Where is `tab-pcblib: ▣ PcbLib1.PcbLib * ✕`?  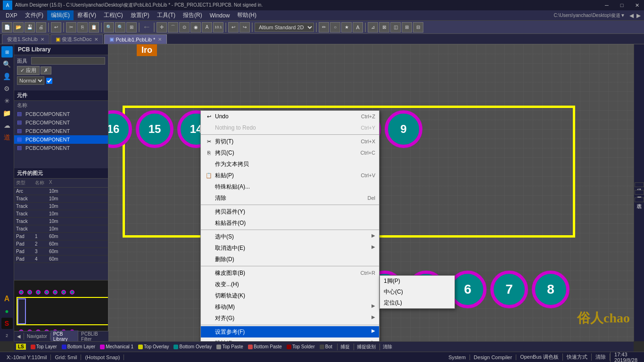
tab-pcblib: ▣ PcbLib1.PcbLib * ✕ is located at coordinates (136, 39).